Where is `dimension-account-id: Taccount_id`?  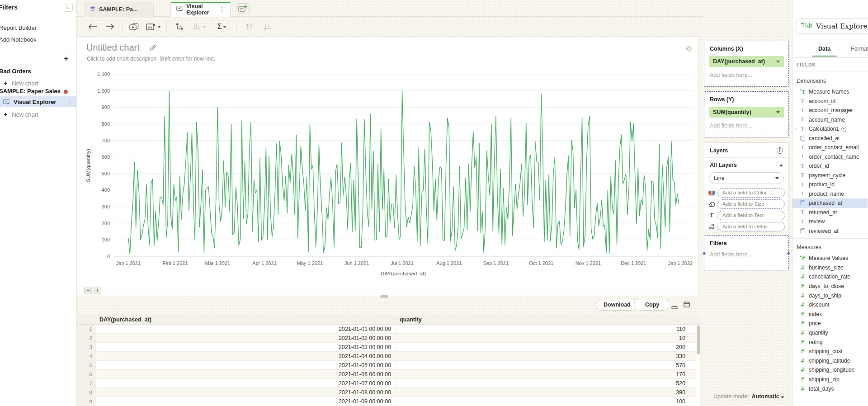
dimension-account-id: Taccount_id is located at coordinates (830, 101).